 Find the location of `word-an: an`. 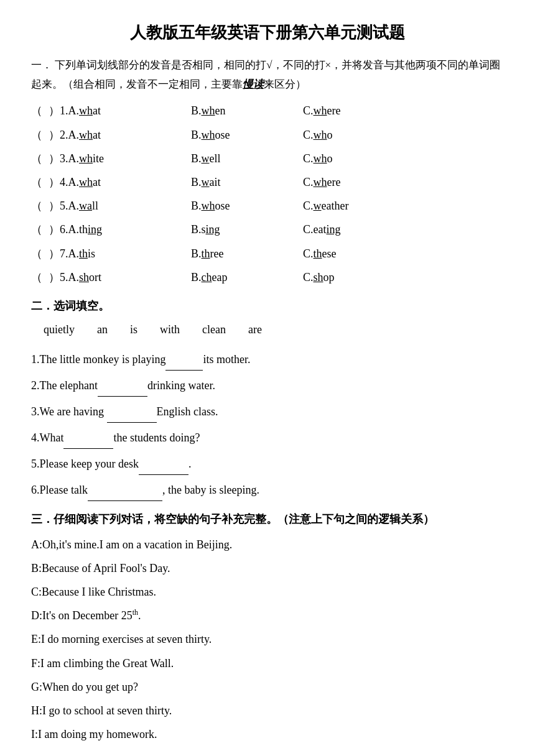

word-an: an is located at coordinates (102, 330).